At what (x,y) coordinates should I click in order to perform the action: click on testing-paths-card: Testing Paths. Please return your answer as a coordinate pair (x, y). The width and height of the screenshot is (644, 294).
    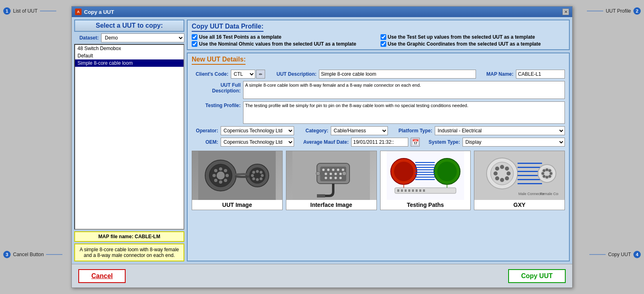
    Looking at the image, I should click on (426, 180).